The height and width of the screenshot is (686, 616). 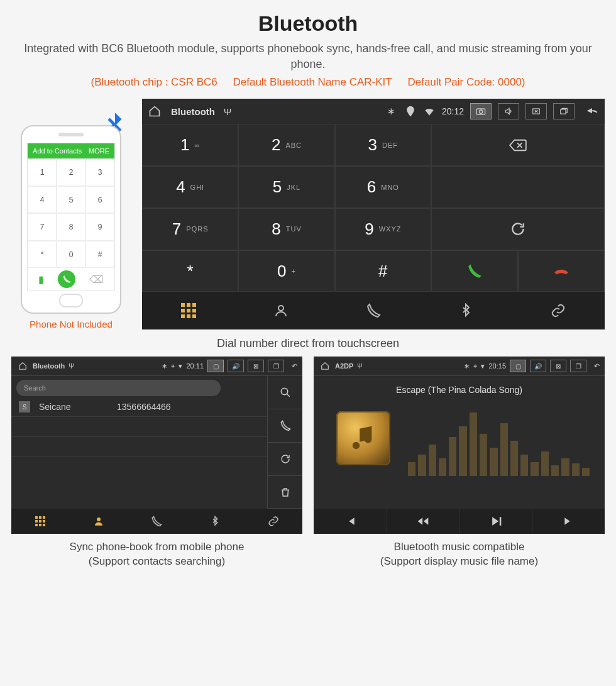 What do you see at coordinates (144, 407) in the screenshot?
I see `contact-number: 13566664466` at bounding box center [144, 407].